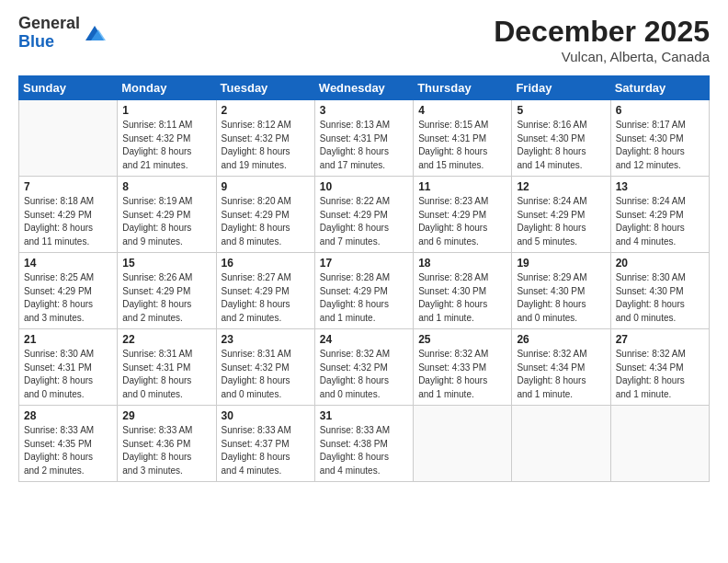  Describe the element at coordinates (166, 145) in the screenshot. I see `day-info: Sunrise: 8:11 AMSunset: 4:32 PMDaylight:…` at that location.